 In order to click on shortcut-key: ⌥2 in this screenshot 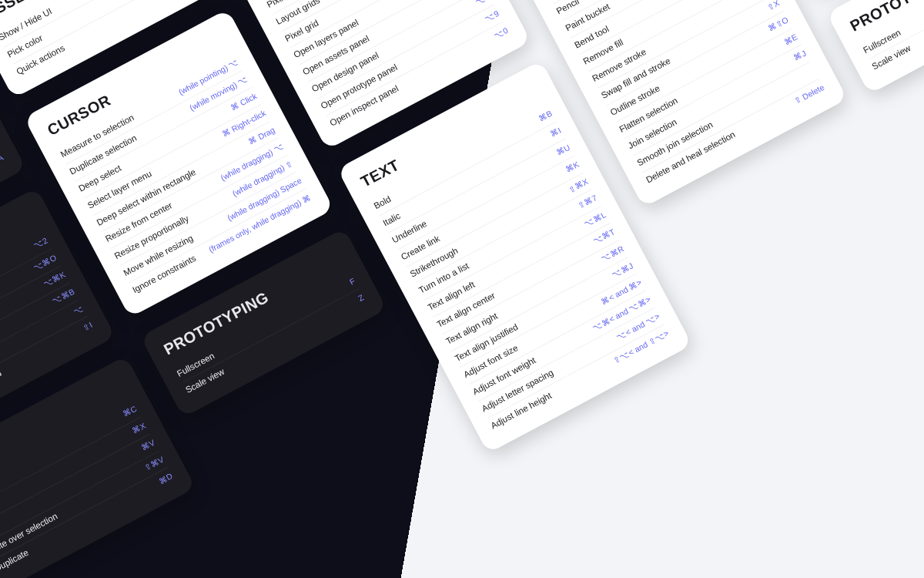, I will do `click(40, 244)`.